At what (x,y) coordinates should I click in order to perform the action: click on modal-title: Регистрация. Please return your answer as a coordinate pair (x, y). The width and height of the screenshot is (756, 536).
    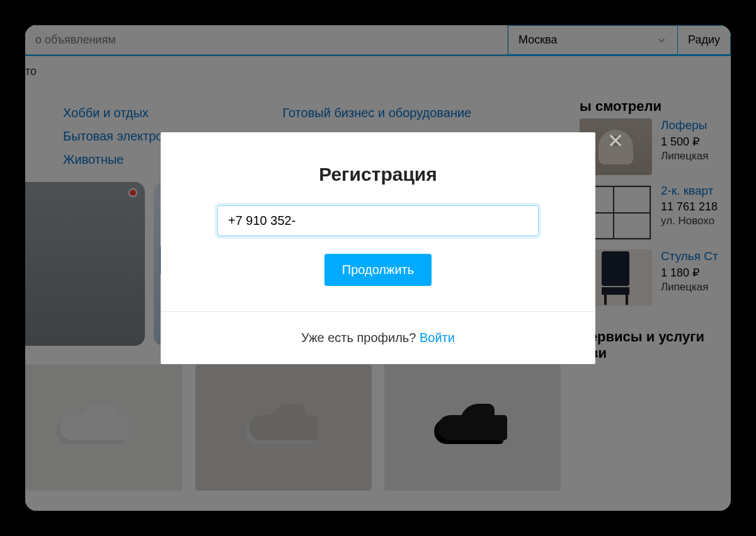
    Looking at the image, I should click on (378, 174).